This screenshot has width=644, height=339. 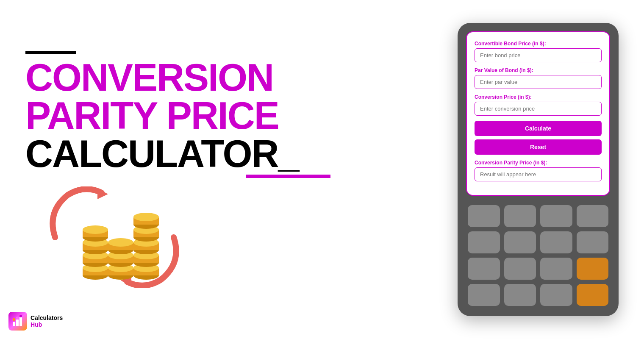 What do you see at coordinates (538, 163) in the screenshot?
I see `result-label: Conversion Parity Price (in $):` at bounding box center [538, 163].